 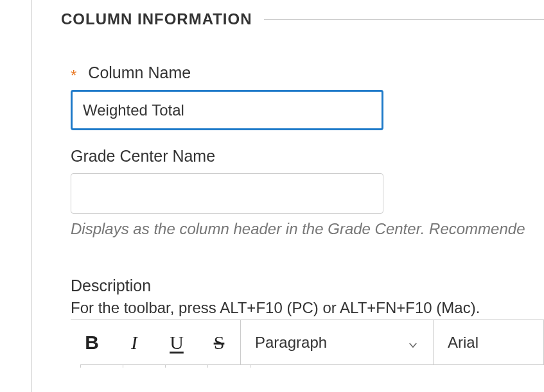 What do you see at coordinates (489, 343) in the screenshot?
I see `font-family-dropdown: Arial` at bounding box center [489, 343].